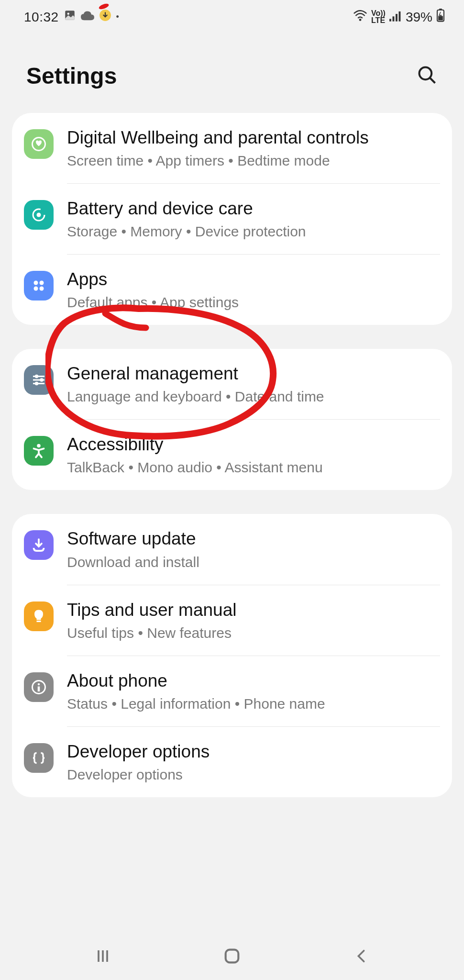 The image size is (464, 980). Describe the element at coordinates (232, 290) in the screenshot. I see `settings-item-apps: Apps Default apps • App settings` at that location.